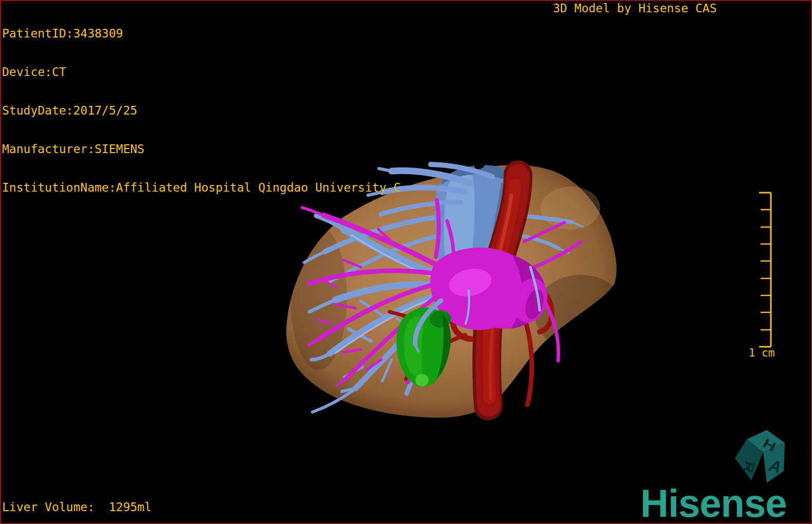 The image size is (812, 524). What do you see at coordinates (762, 276) in the screenshot?
I see `scale-ruler: 1 cm` at bounding box center [762, 276].